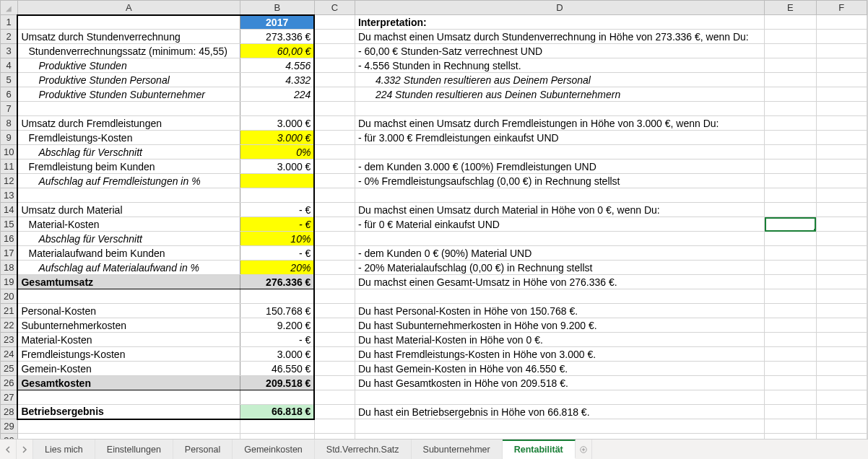 The image size is (868, 459). I want to click on cell-A20, so click(129, 297).